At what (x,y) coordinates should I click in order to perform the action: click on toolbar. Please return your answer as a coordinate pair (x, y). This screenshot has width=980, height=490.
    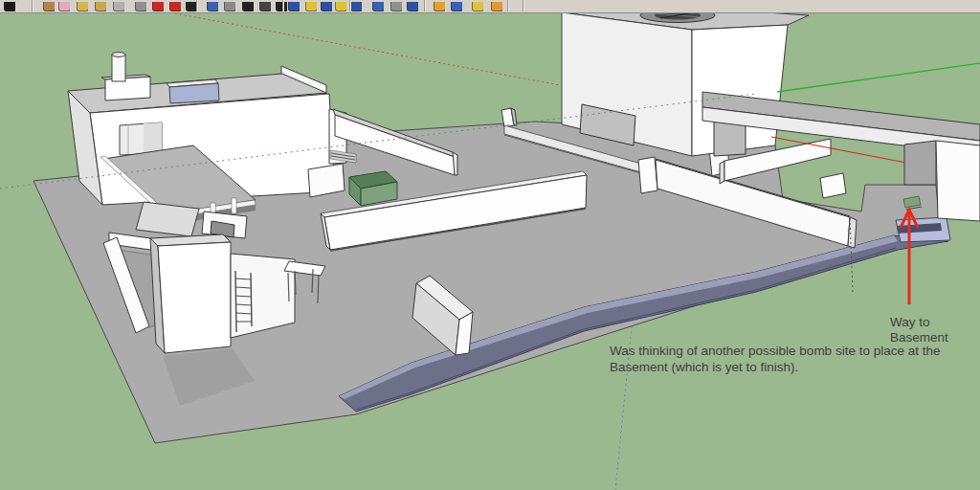
    Looking at the image, I should click on (490, 7).